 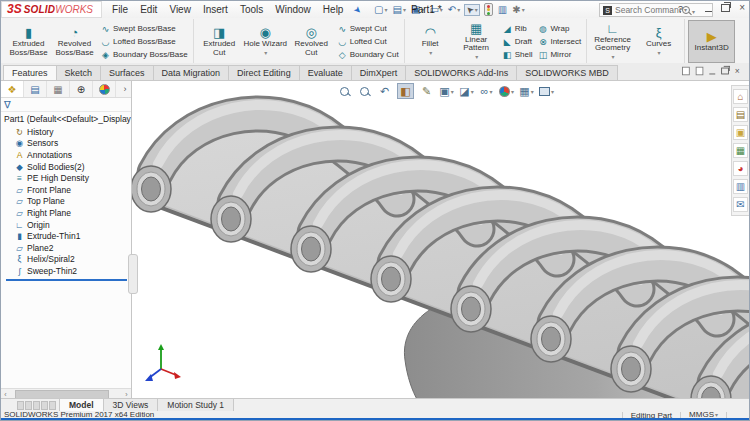 What do you see at coordinates (68, 236) in the screenshot?
I see `tree-item-extrude-thin1: ▮Extrude-Thin1` at bounding box center [68, 236].